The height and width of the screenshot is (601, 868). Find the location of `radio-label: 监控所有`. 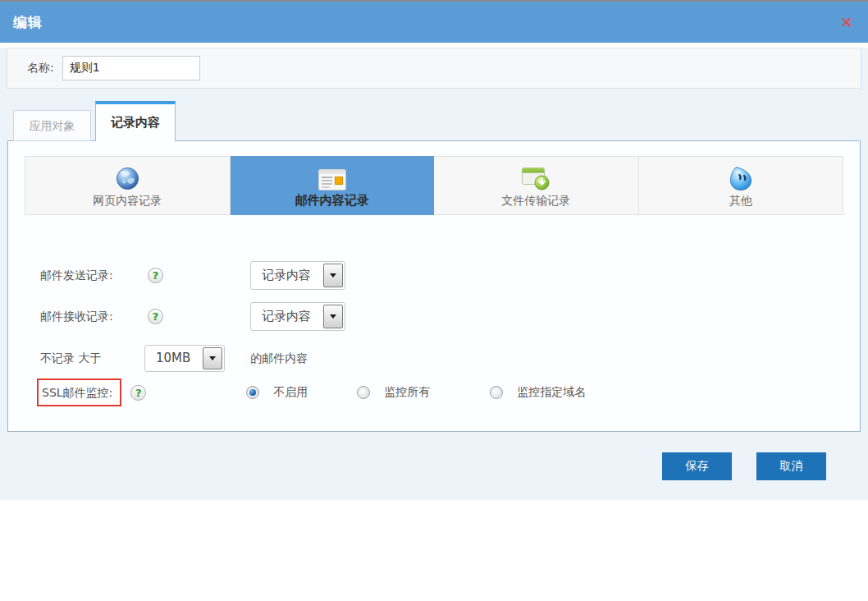

radio-label: 监控所有 is located at coordinates (407, 392).